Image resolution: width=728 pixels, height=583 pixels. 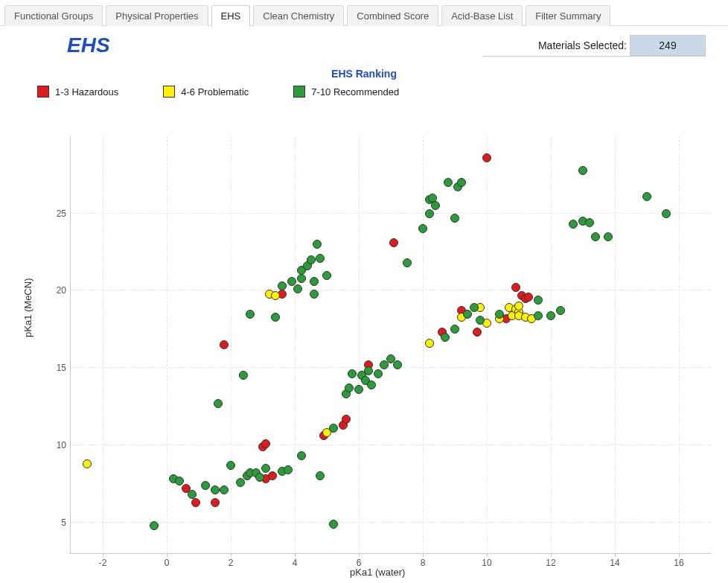 What do you see at coordinates (205, 92) in the screenshot?
I see `legend-item: 4-6 Problematic` at bounding box center [205, 92].